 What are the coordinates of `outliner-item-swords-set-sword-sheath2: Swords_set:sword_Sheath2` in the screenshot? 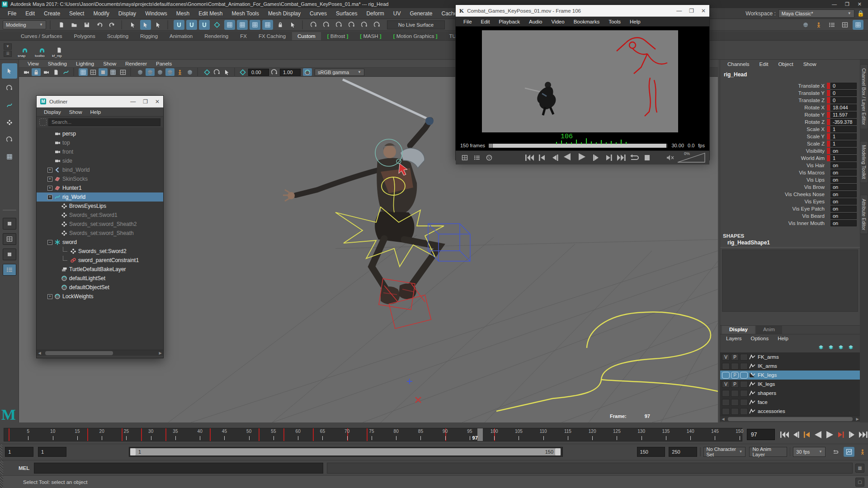 It's located at (100, 224).